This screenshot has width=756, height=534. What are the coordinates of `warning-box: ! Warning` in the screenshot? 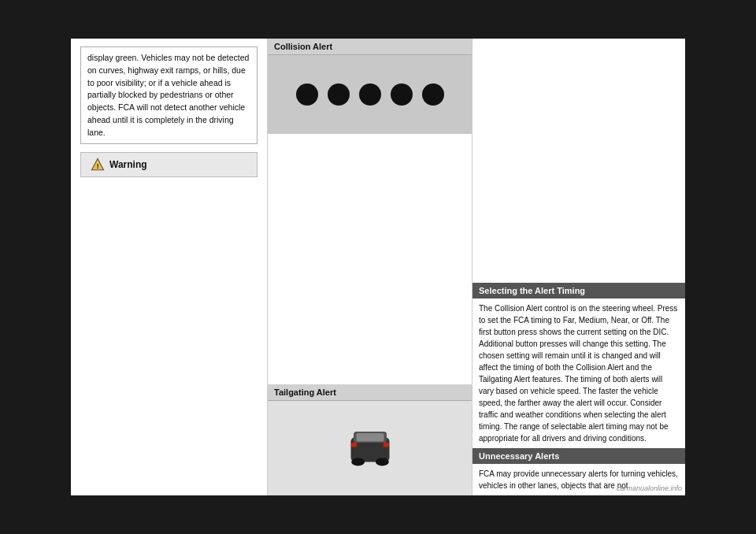 It's located at (169, 165).